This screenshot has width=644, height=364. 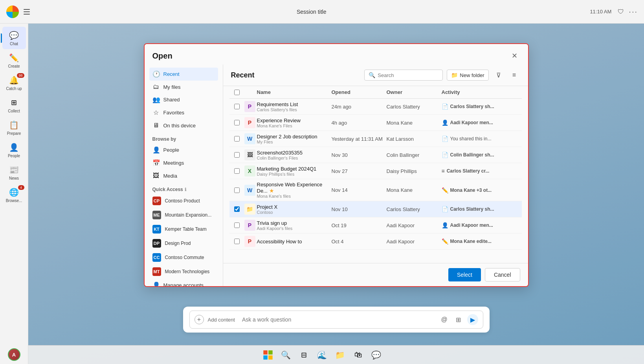 I want to click on sidebar-item-browse: 4 🌐 Browse..., so click(x=14, y=195).